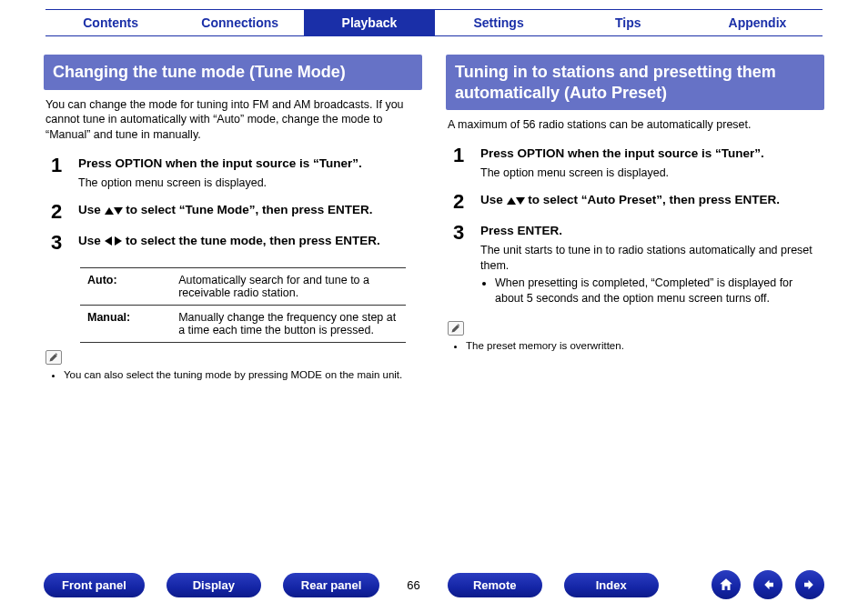 This screenshot has width=868, height=612. I want to click on mode-key: Manual:, so click(126, 324).